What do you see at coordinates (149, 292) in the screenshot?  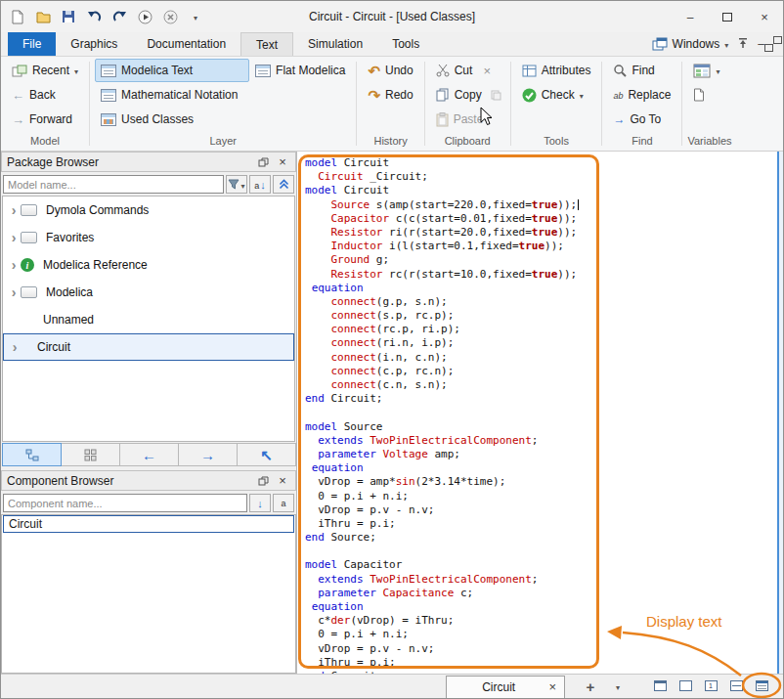 I see `tree-item-modelica: Modelica` at bounding box center [149, 292].